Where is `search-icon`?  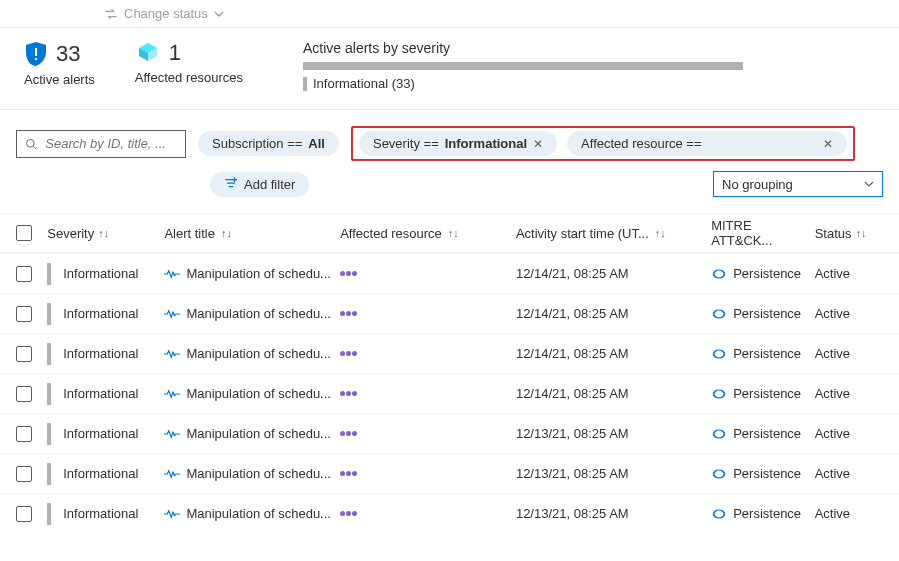 search-icon is located at coordinates (31, 144).